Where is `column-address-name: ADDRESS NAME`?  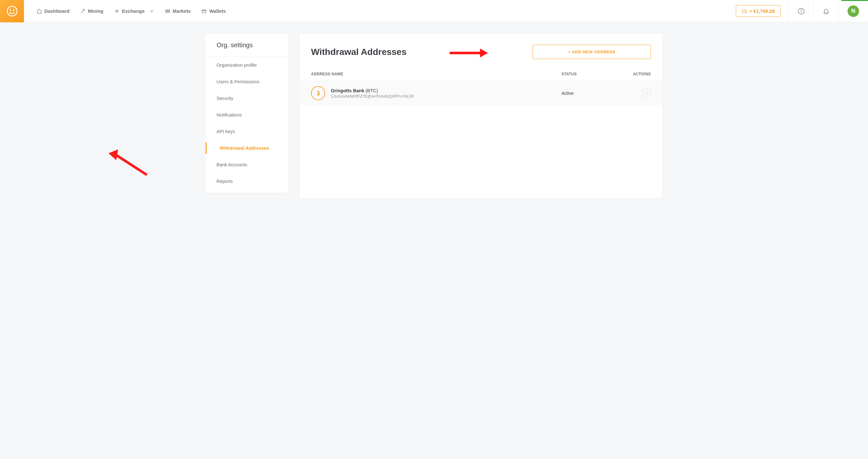 column-address-name: ADDRESS NAME is located at coordinates (436, 74).